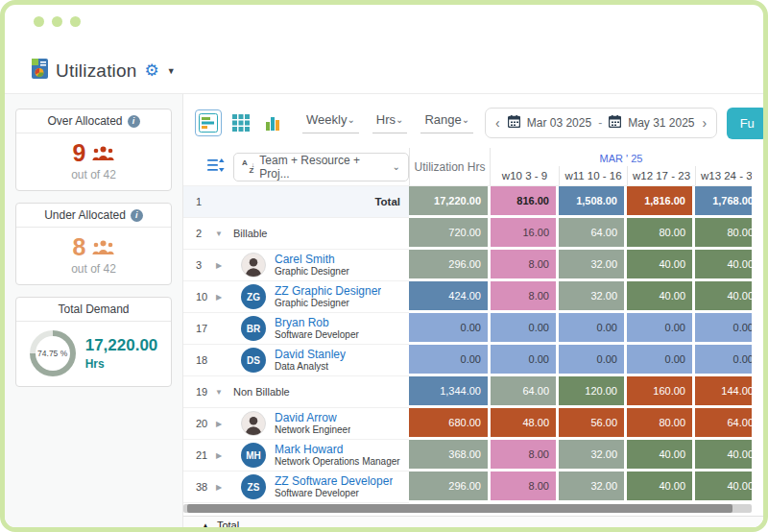 This screenshot has width=768, height=532. What do you see at coordinates (448, 423) in the screenshot?
I see `utilization-cell: 680.00` at bounding box center [448, 423].